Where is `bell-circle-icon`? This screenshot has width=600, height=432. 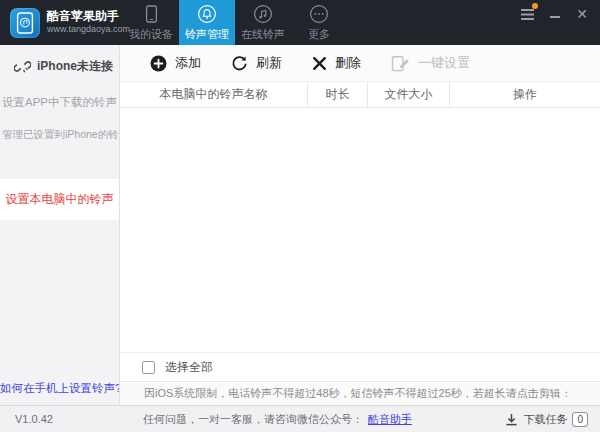
bell-circle-icon is located at coordinates (207, 14).